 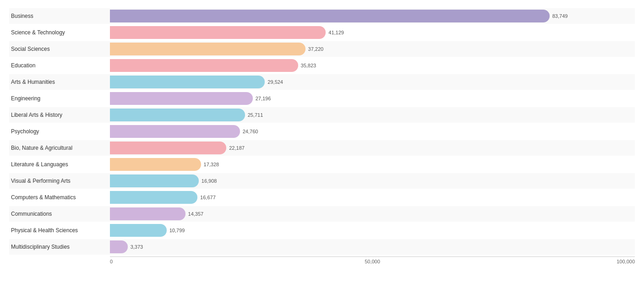 I want to click on bar-value: 37,220, so click(x=316, y=49).